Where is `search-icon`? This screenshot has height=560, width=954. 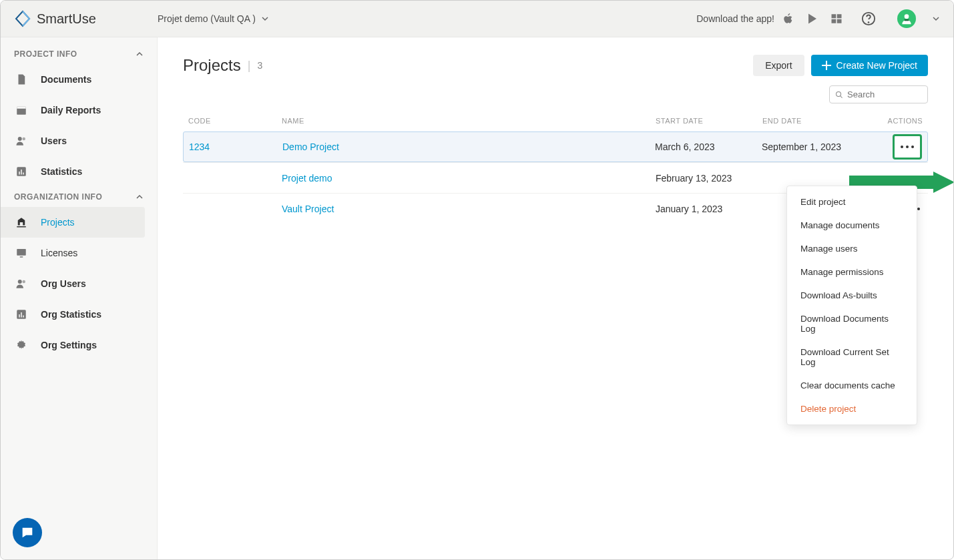 search-icon is located at coordinates (839, 95).